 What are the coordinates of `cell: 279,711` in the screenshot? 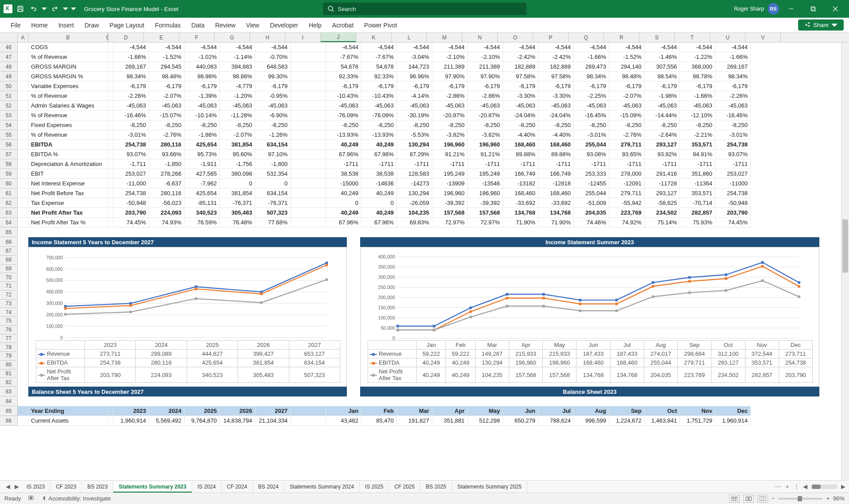 It's located at (627, 193).